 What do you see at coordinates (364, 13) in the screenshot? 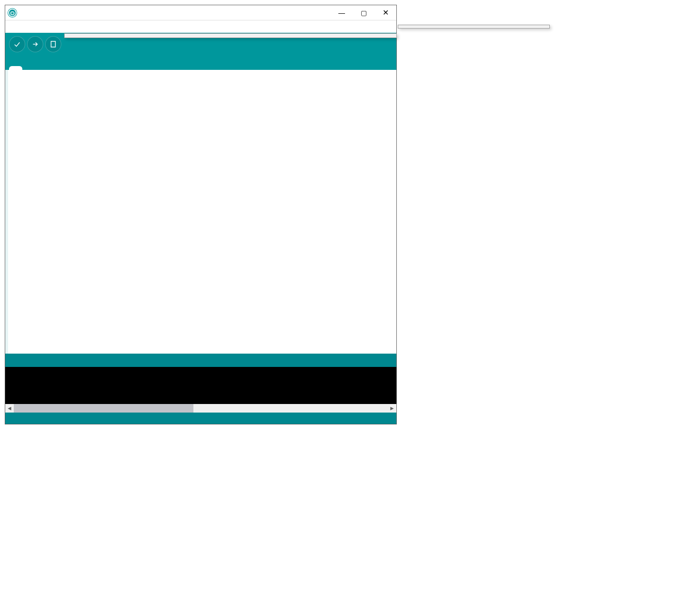
I see `maximize-button: ▢` at bounding box center [364, 13].